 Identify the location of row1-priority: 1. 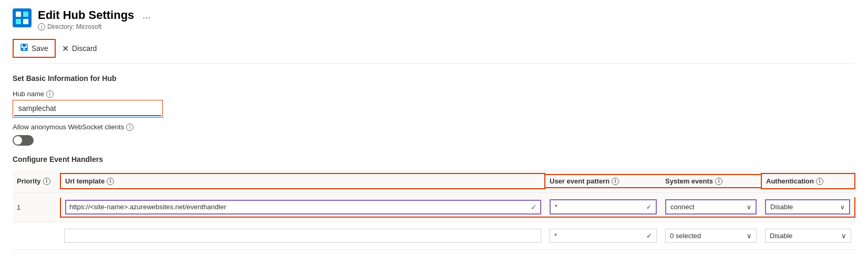
(36, 207).